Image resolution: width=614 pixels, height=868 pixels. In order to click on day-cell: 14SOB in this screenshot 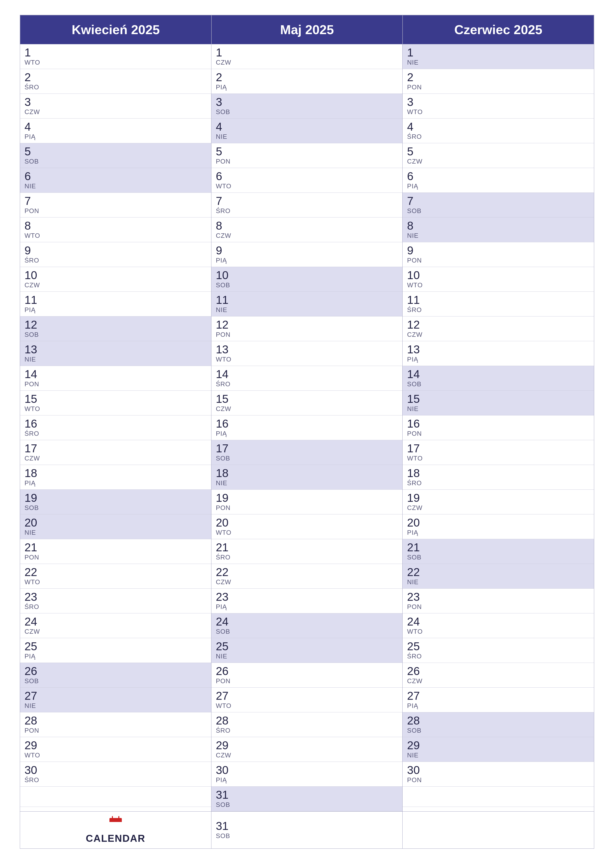, I will do `click(498, 378)`.